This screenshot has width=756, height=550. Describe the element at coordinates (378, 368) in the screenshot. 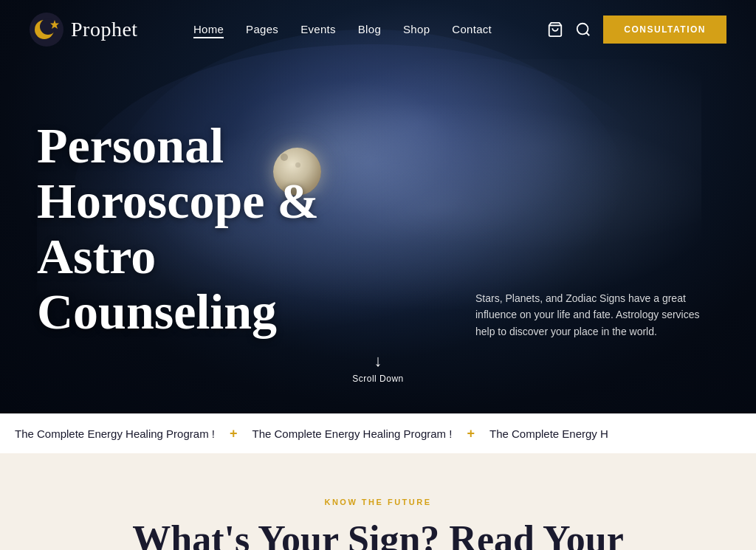

I see `scroll-down-button: ↓ Scroll Down` at that location.